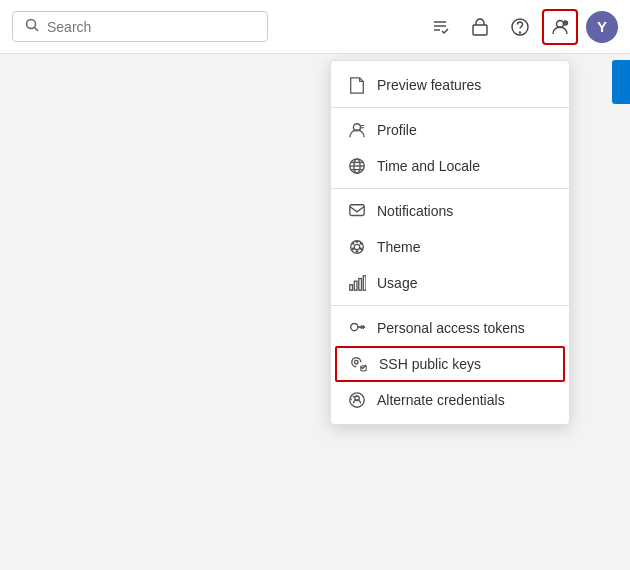 The image size is (630, 570). I want to click on blue-button-stub, so click(621, 82).